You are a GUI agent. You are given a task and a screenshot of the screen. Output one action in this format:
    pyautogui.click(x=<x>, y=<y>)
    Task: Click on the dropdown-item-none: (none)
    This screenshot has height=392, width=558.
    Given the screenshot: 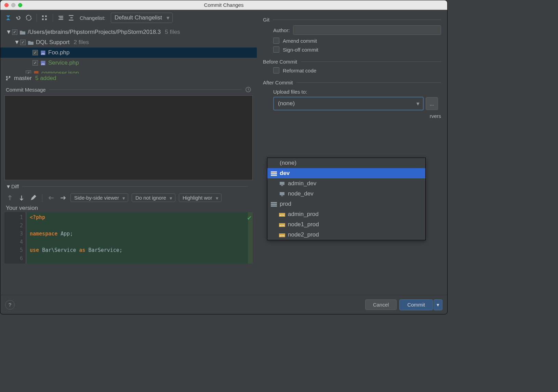 What is the action you would take?
    pyautogui.click(x=346, y=163)
    